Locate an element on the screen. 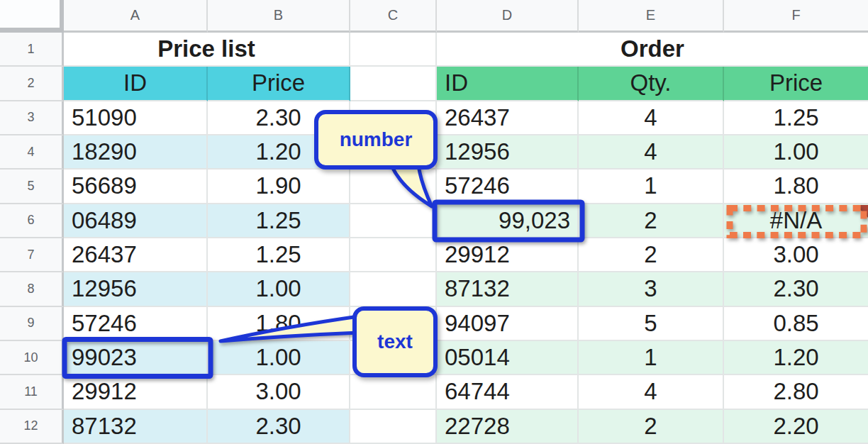 The height and width of the screenshot is (444, 868). column-header-D: D is located at coordinates (508, 16).